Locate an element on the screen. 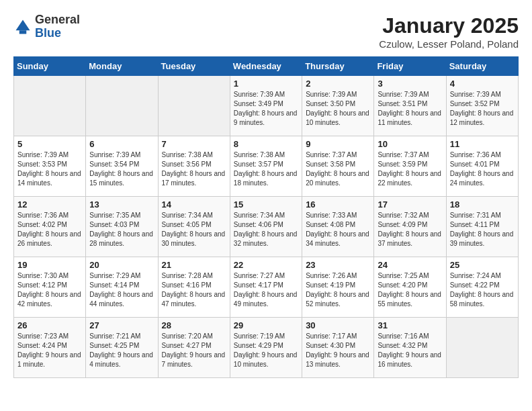 The width and height of the screenshot is (532, 411). day-number: 3 is located at coordinates (410, 83).